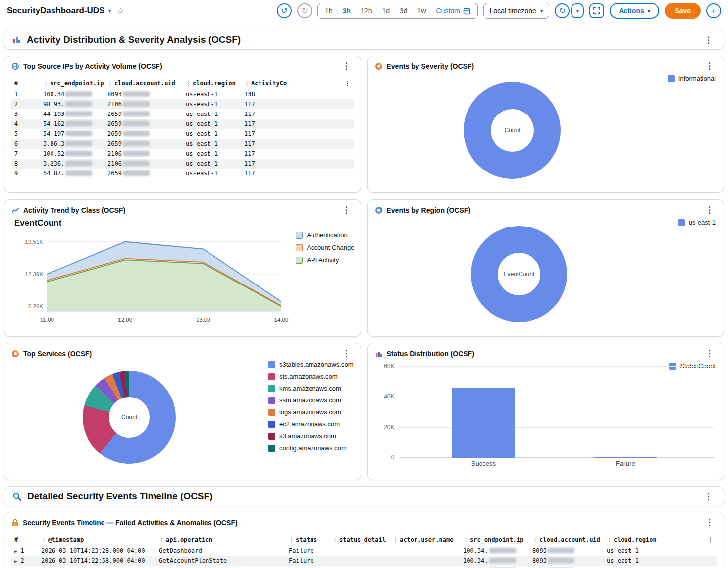 This screenshot has width=728, height=568. Describe the element at coordinates (182, 173) in the screenshot. I see `table-row: 954.87.2659us-east-1117` at that location.